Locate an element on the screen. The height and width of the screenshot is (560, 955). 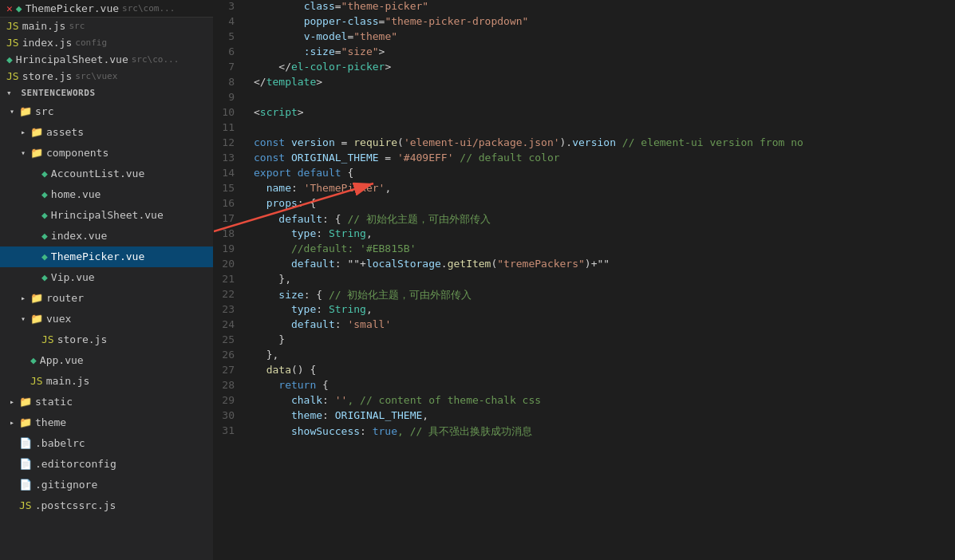
file-label: ThemePicker.vue is located at coordinates (97, 257).